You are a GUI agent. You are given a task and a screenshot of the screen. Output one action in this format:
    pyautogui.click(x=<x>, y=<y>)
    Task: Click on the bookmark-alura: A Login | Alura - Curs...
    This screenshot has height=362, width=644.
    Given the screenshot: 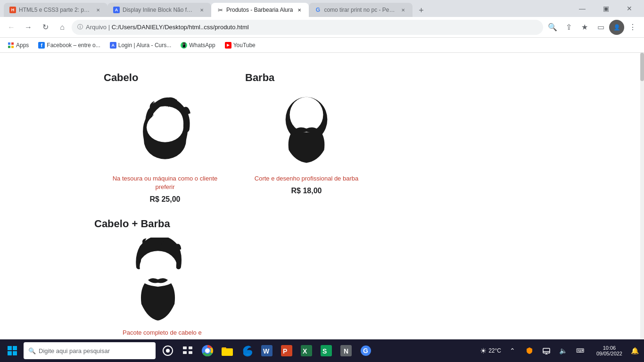 What is the action you would take?
    pyautogui.click(x=140, y=45)
    